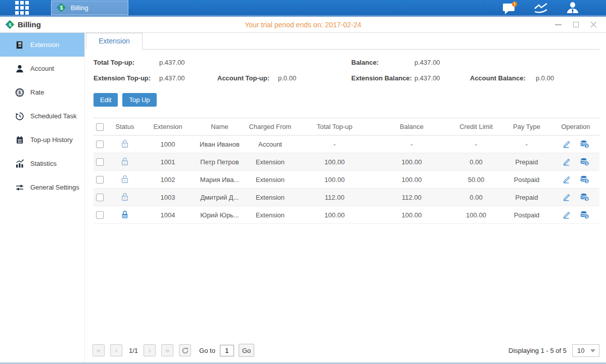 The height and width of the screenshot is (364, 606). Describe the element at coordinates (303, 25) in the screenshot. I see `window-header: $ Billing Your trial period ends on: 201…` at that location.